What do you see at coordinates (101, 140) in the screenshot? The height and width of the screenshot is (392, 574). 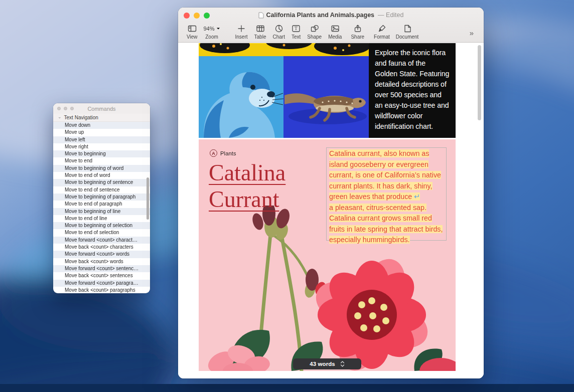 I see `command-item: Move left` at bounding box center [101, 140].